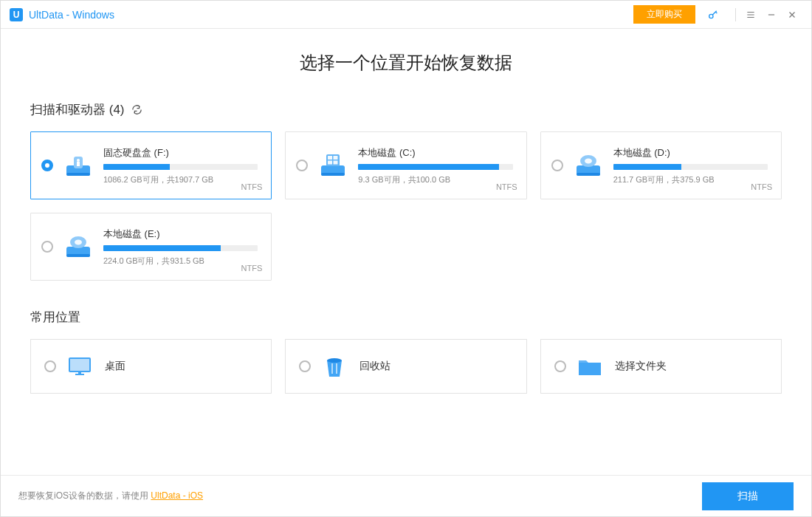  Describe the element at coordinates (751, 15) in the screenshot. I see `hamburger-icon` at that location.